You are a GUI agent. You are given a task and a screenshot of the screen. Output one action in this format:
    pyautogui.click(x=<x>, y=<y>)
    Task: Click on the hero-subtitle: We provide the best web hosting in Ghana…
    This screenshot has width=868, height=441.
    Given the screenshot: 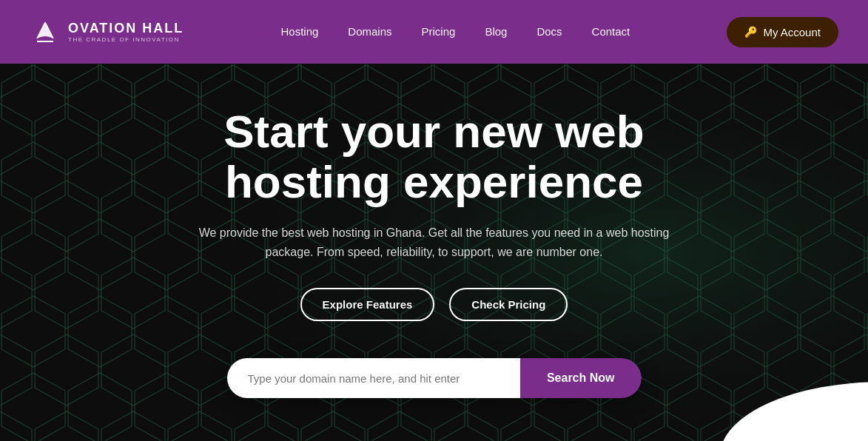 What is the action you would take?
    pyautogui.click(x=434, y=243)
    